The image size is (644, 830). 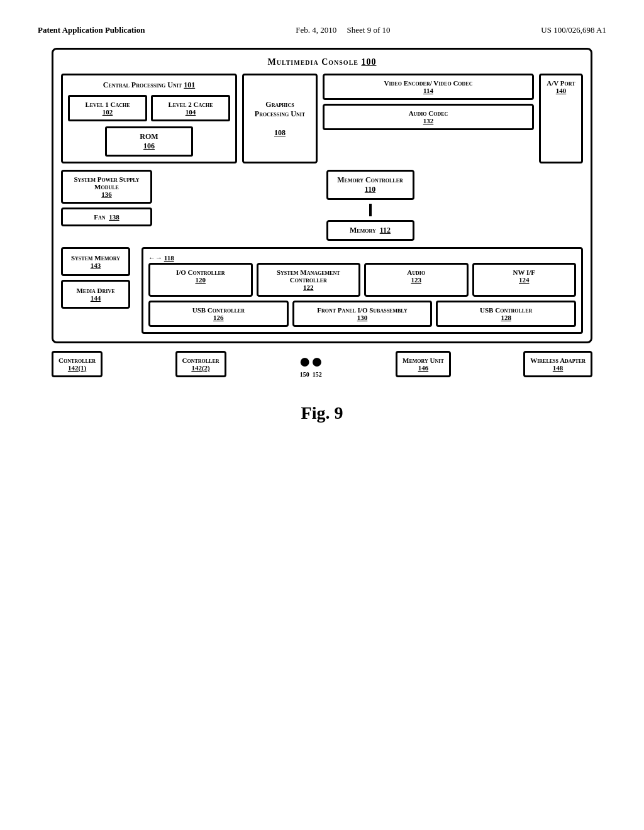 I want to click on sys-mgmt-controller-box: System Management Controller 122, so click(x=309, y=280).